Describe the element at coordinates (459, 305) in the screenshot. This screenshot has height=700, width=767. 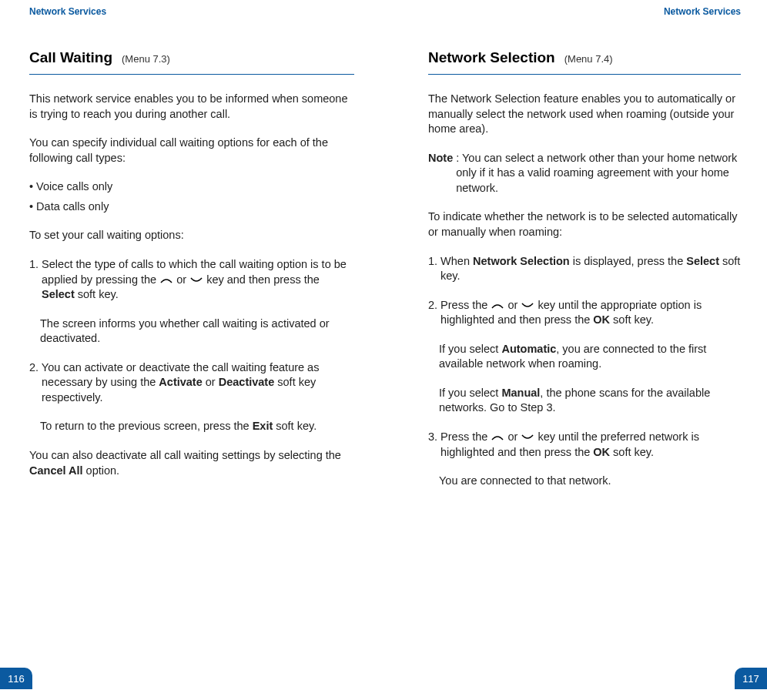
I see `text: 2. Press the` at that location.